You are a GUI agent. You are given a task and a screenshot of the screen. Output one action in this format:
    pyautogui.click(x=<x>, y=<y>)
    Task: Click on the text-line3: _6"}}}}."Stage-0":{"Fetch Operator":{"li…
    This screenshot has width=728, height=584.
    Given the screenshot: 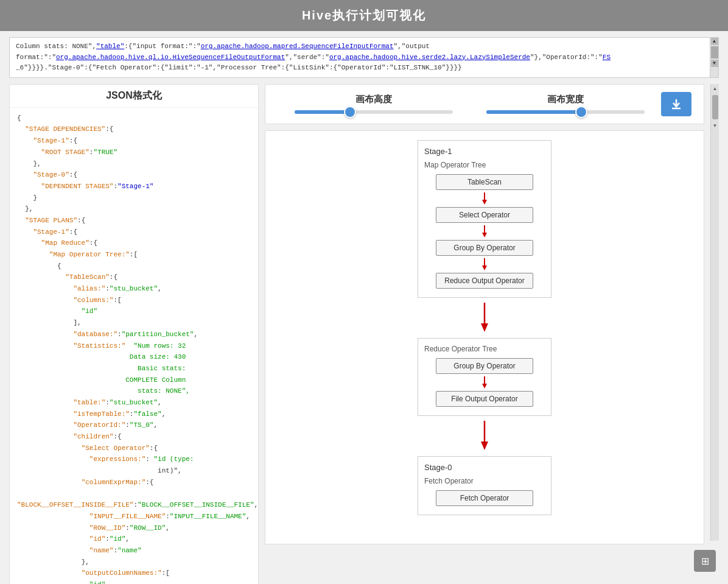 What is the action you would take?
    pyautogui.click(x=239, y=68)
    